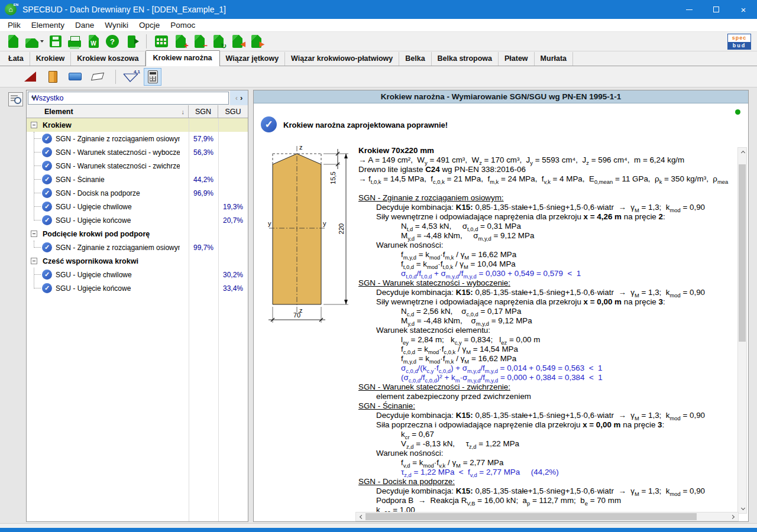 This screenshot has height=532, width=757. Describe the element at coordinates (131, 77) in the screenshot. I see `results-diagram-icon: 4,1` at that location.